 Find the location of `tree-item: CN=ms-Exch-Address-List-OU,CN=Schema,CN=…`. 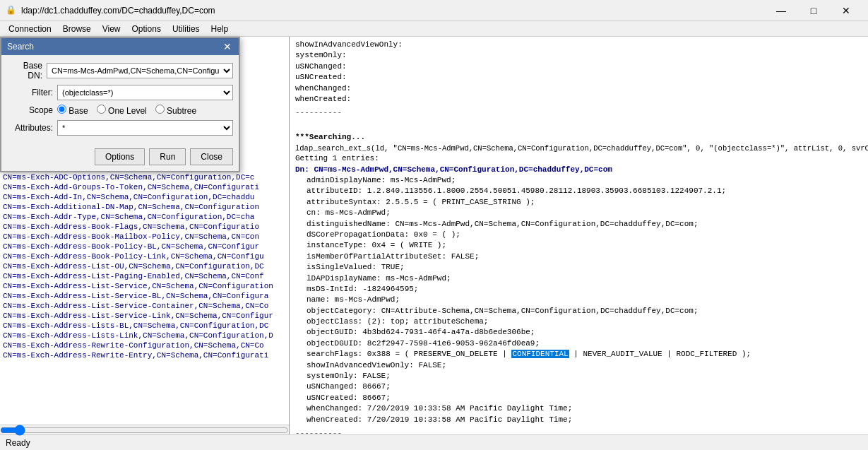

tree-item: CN=ms-Exch-Address-List-OU,CN=Schema,CN=… is located at coordinates (144, 266).